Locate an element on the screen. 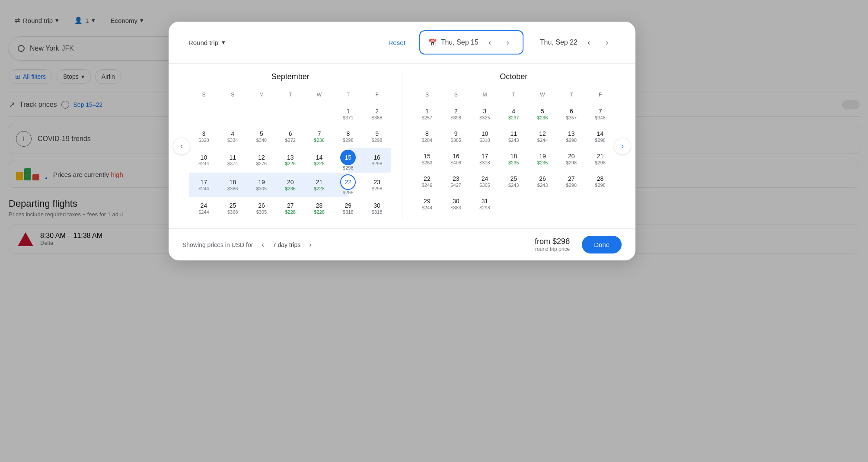  trip-next-button: › is located at coordinates (310, 245).